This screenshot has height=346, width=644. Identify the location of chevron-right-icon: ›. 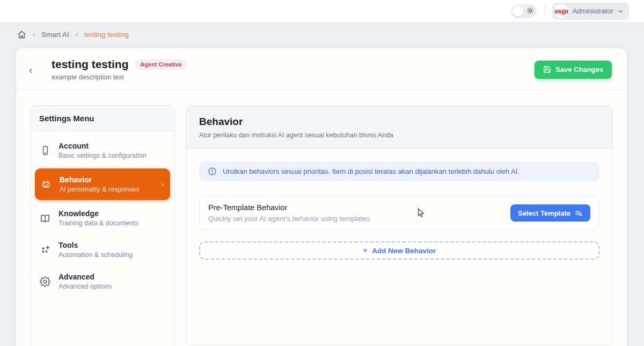
(163, 185).